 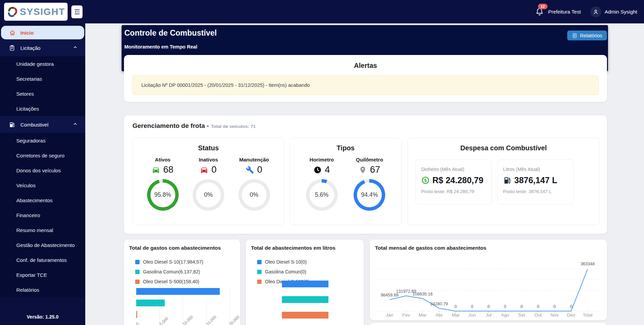 I want to click on sidebar-section-licitacao: Licitação, so click(x=43, y=48).